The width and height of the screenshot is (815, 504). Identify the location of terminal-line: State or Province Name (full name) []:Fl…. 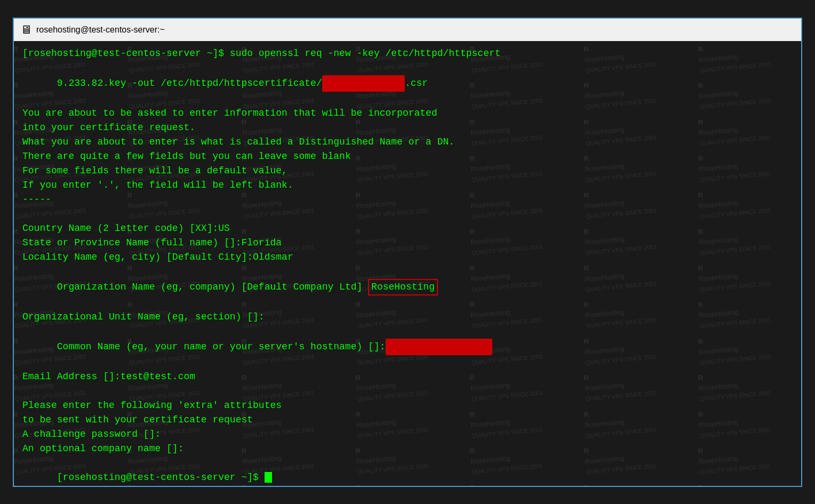
(408, 243).